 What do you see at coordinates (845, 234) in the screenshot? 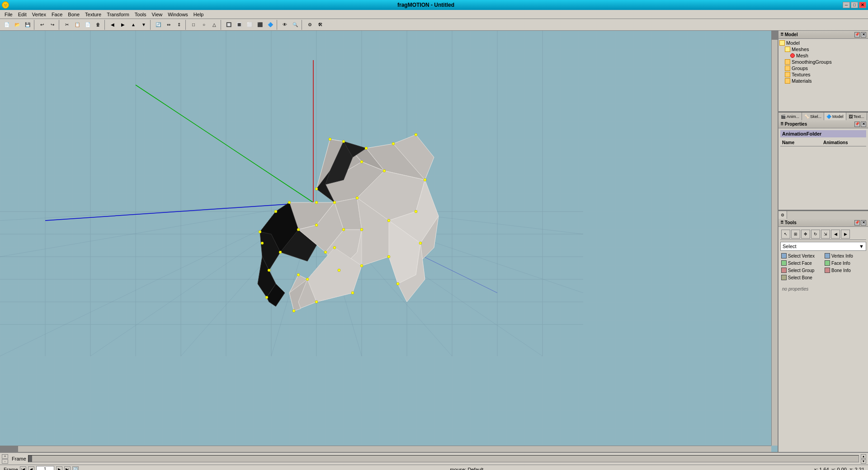
I see `tool-arrow-right: ▶` at bounding box center [845, 234].